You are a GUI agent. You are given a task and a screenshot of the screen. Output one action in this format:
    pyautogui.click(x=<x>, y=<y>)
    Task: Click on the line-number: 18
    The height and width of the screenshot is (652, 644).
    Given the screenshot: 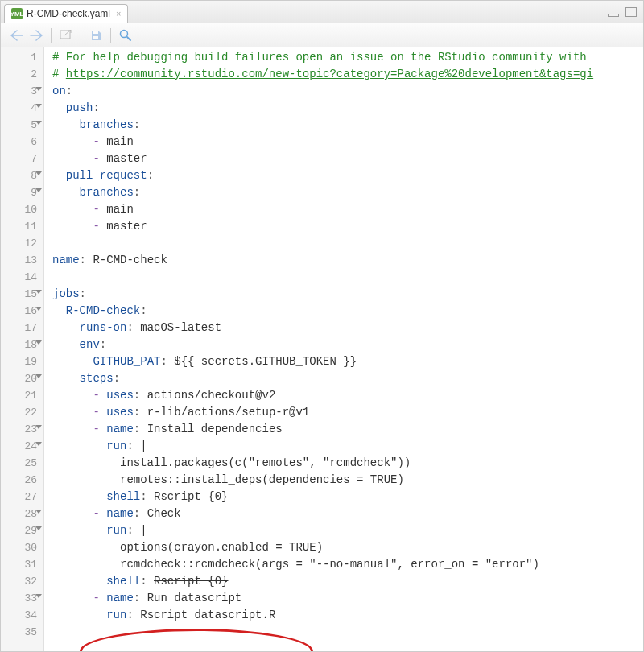 What is the action you would take?
    pyautogui.click(x=19, y=345)
    